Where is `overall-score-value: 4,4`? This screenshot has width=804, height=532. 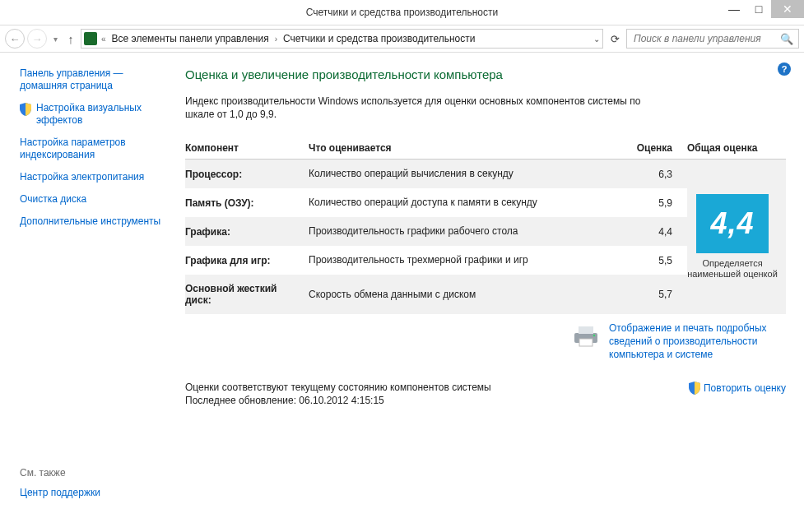
overall-score-value: 4,4 is located at coordinates (732, 224).